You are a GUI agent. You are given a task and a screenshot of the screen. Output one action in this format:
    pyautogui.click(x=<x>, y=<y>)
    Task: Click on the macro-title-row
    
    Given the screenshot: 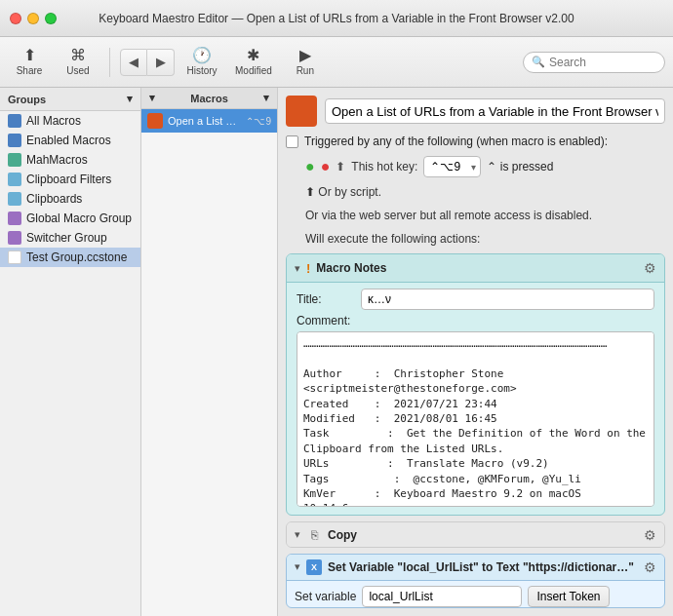 What is the action you would take?
    pyautogui.click(x=476, y=111)
    